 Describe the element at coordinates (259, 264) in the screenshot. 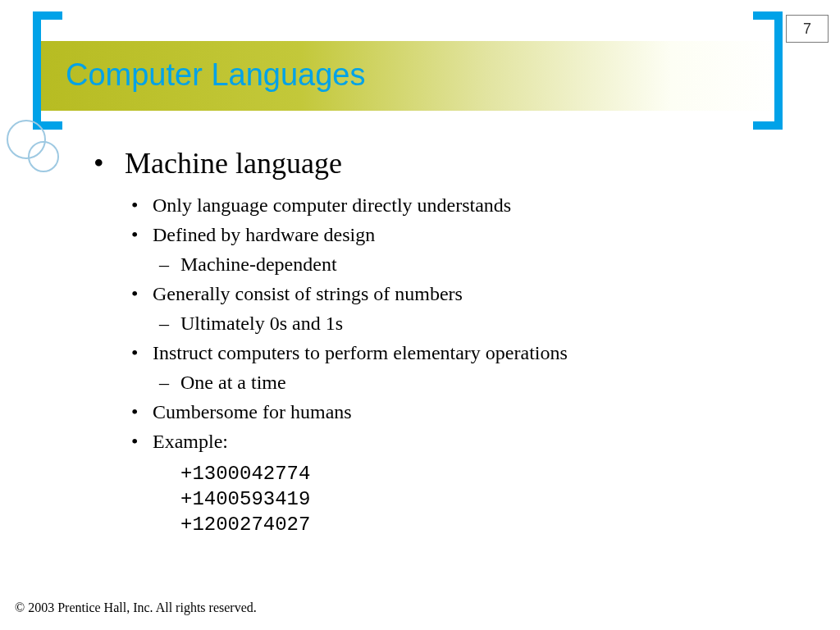

I see `bullet-text: Machine-dependent` at that location.